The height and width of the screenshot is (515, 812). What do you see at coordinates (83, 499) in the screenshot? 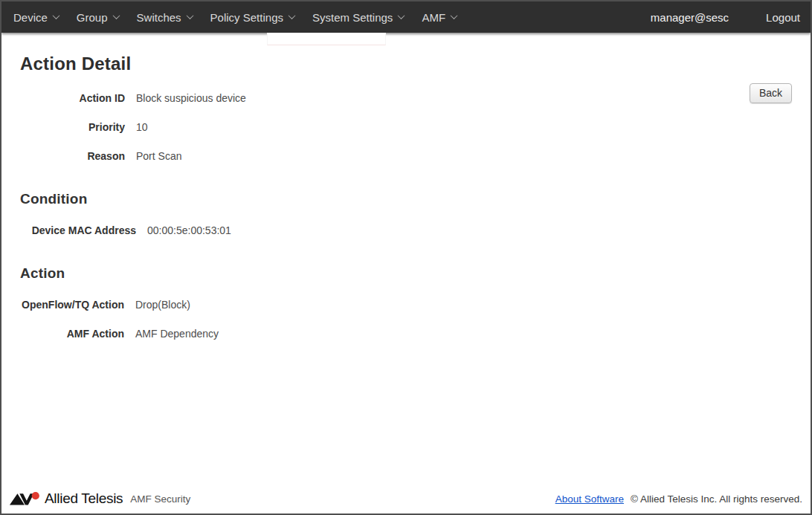
I see `brand-name: Allied Telesis` at bounding box center [83, 499].